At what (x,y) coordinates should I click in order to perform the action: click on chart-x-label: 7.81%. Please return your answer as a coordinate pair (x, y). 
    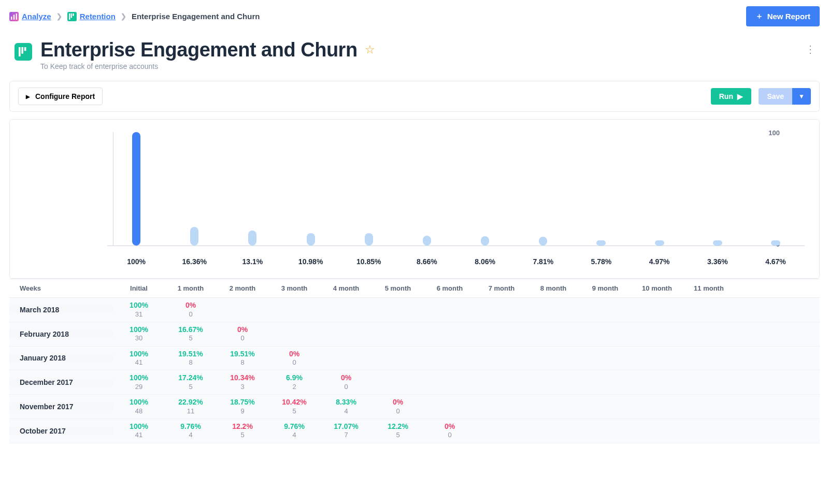
    Looking at the image, I should click on (543, 262).